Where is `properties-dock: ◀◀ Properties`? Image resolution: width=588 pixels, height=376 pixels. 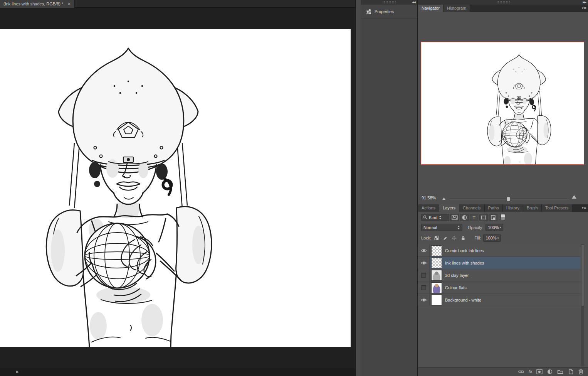
properties-dock: ◀◀ Properties is located at coordinates (389, 188).